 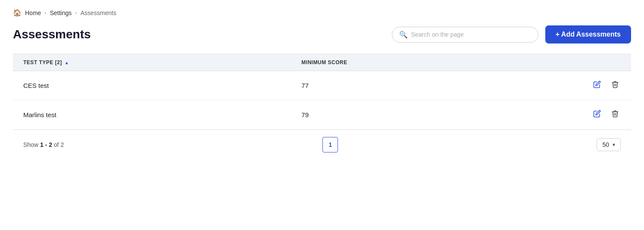 I want to click on breadcrumb-sep-1: ›, so click(x=45, y=13).